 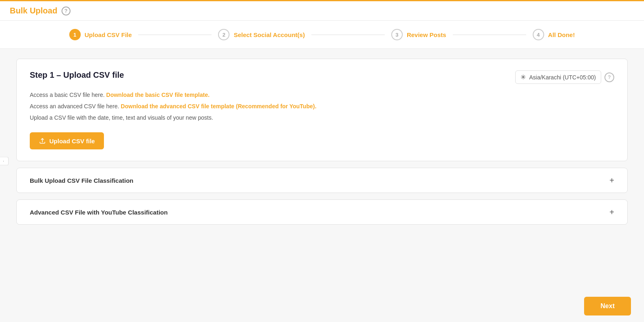 What do you see at coordinates (612, 212) in the screenshot?
I see `expand-icon-2: +` at bounding box center [612, 212].